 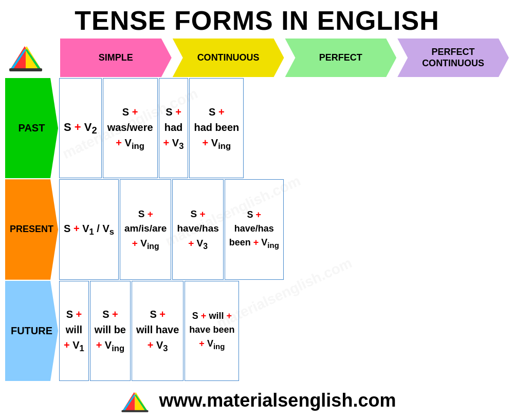 I want to click on svg-text: materialsenglish.com, so click(x=26, y=74).